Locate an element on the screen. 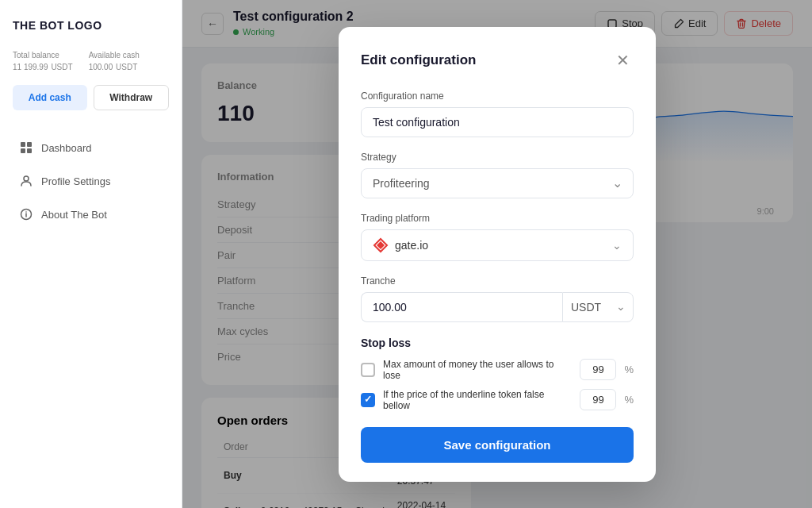 This screenshot has height=508, width=812. strategy-label: Strategy is located at coordinates (497, 157).